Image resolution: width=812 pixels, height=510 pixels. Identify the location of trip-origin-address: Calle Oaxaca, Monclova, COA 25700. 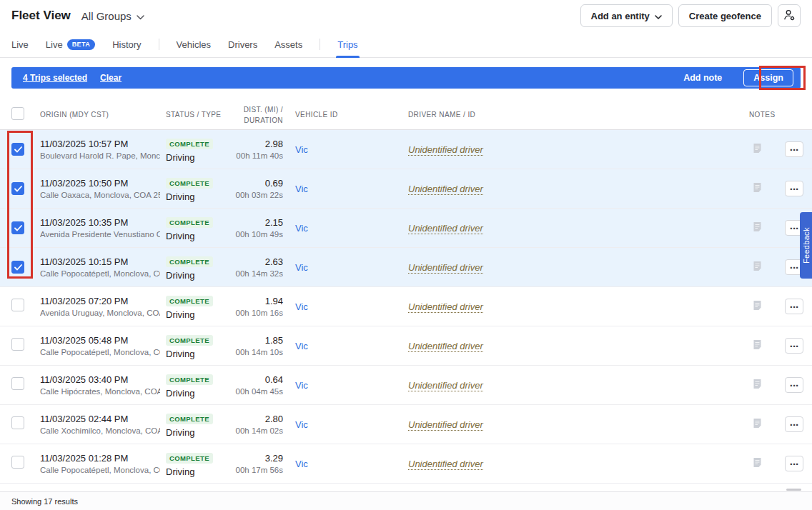
(100, 195).